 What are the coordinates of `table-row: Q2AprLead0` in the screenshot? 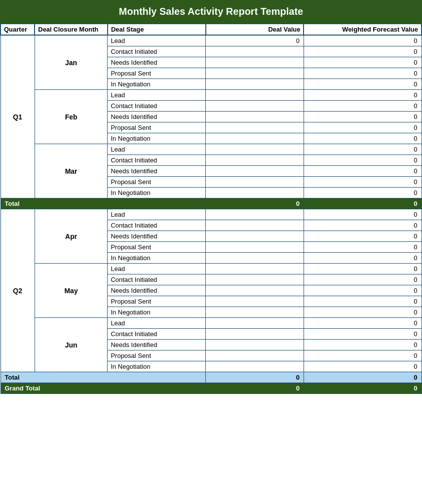 It's located at (211, 215).